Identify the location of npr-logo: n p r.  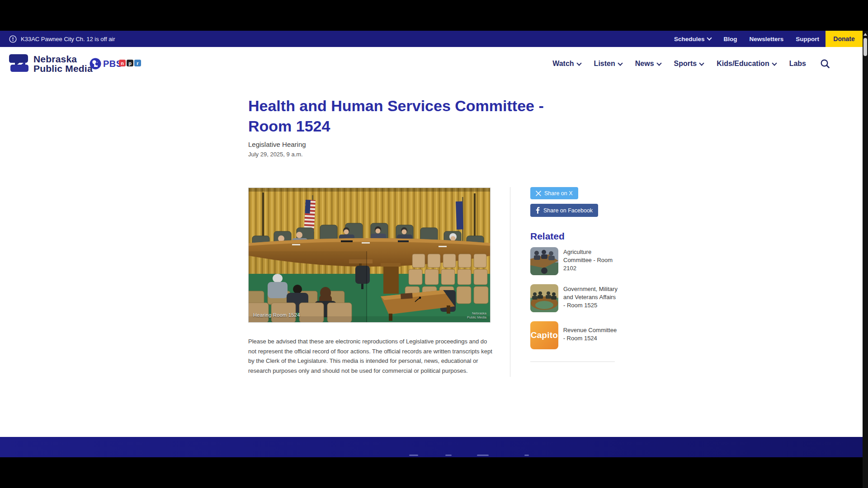
(130, 63).